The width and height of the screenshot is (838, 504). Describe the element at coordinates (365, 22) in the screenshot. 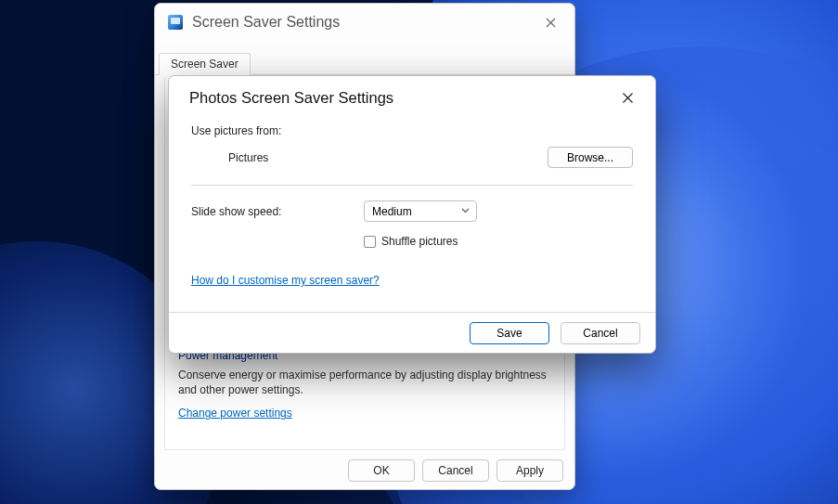

I see `titlebar: Screen Saver Settings` at that location.